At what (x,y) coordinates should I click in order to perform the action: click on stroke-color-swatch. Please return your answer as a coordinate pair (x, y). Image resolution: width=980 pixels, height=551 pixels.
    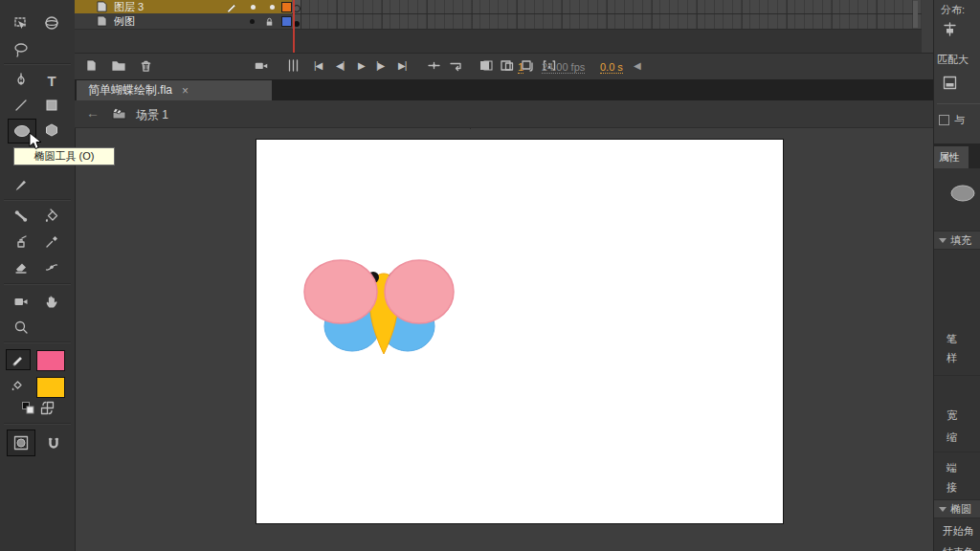
    Looking at the image, I should click on (51, 361).